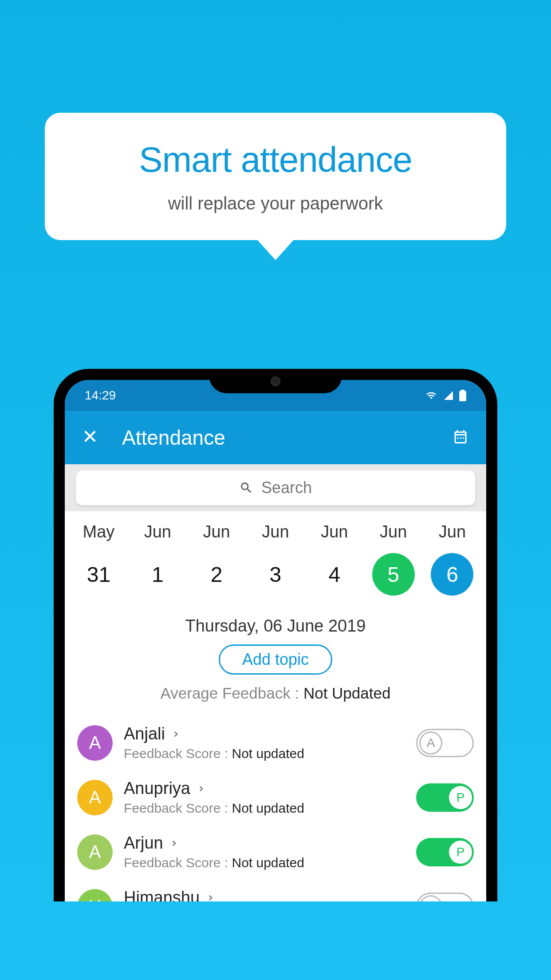 This screenshot has width=551, height=980. I want to click on close-icon, so click(90, 438).